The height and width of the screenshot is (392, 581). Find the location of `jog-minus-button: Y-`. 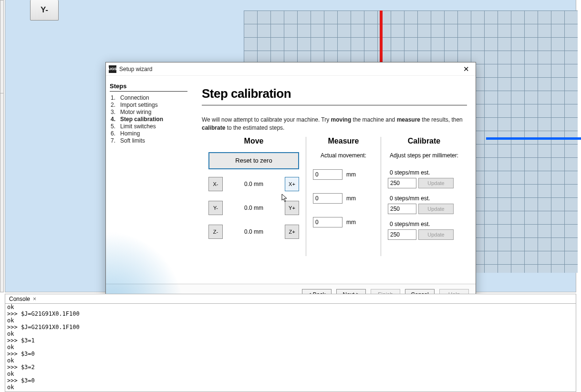

jog-minus-button: Y- is located at coordinates (216, 208).